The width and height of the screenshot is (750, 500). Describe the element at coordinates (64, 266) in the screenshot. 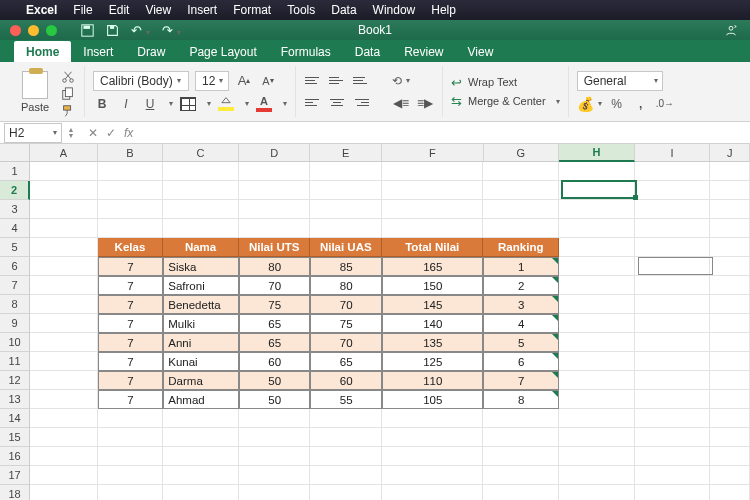

I see `cell-A6` at that location.